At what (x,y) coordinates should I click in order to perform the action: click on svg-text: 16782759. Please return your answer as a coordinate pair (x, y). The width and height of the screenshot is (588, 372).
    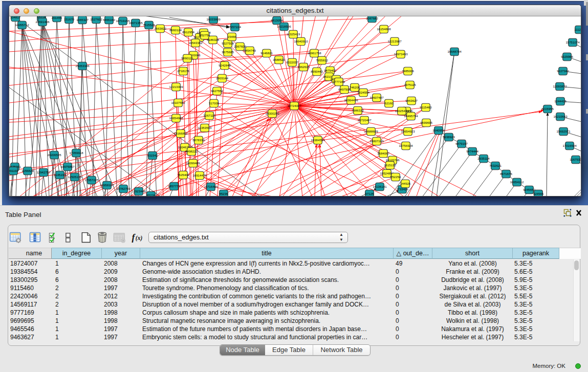
    Looking at the image, I should click on (123, 188).